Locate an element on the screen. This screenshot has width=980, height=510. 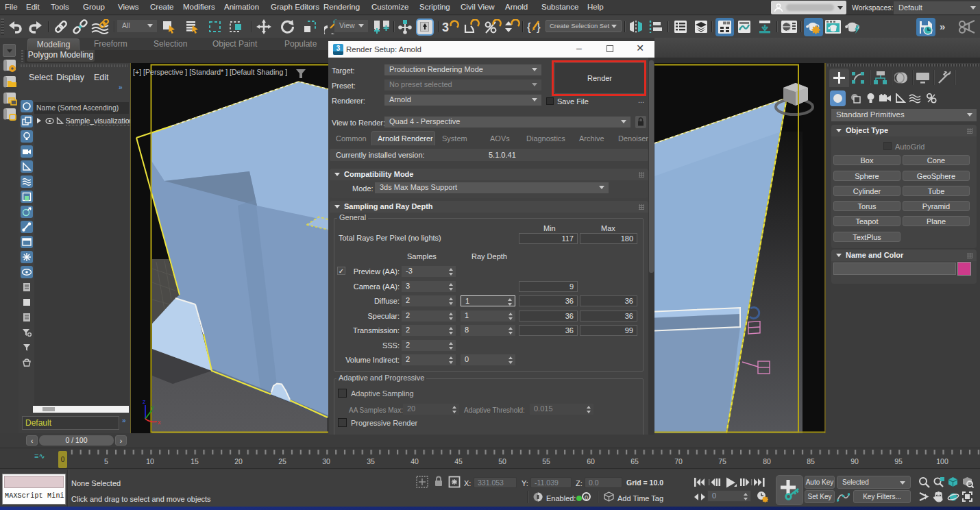
svg-text: 90 is located at coordinates (855, 461).